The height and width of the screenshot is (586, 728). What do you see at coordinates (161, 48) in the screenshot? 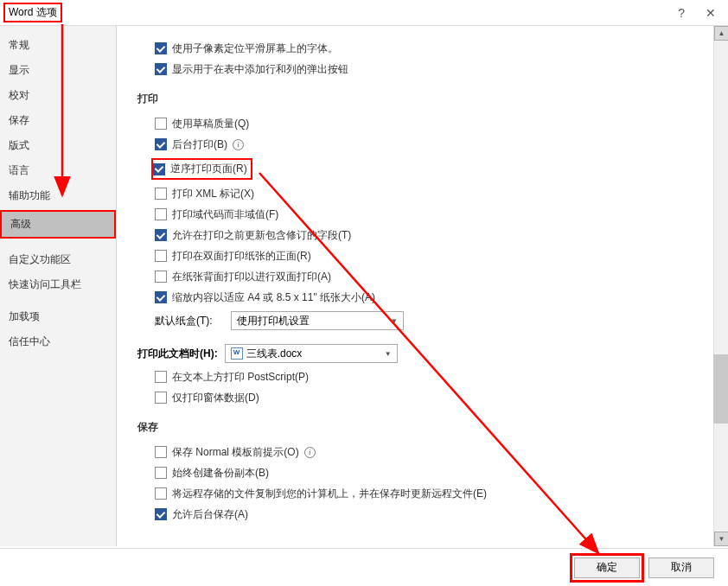
I see `checkbox-subpixel` at bounding box center [161, 48].